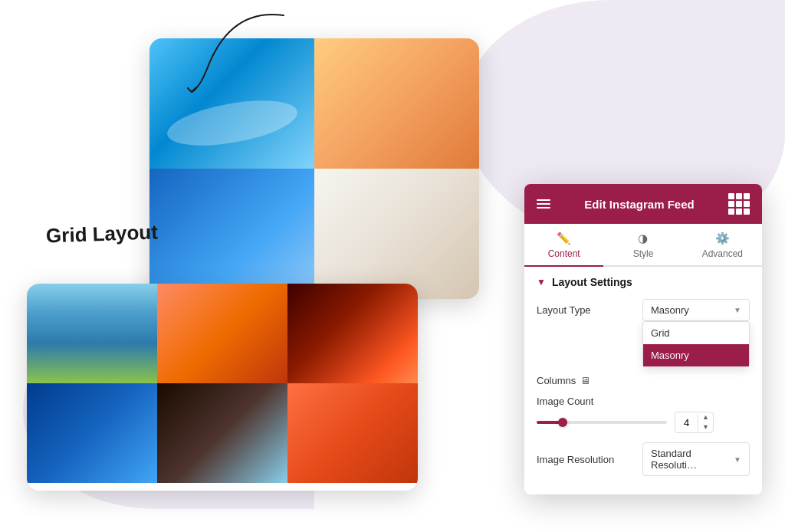  What do you see at coordinates (541, 282) in the screenshot?
I see `section-collapse-arrow: ▼` at bounding box center [541, 282].